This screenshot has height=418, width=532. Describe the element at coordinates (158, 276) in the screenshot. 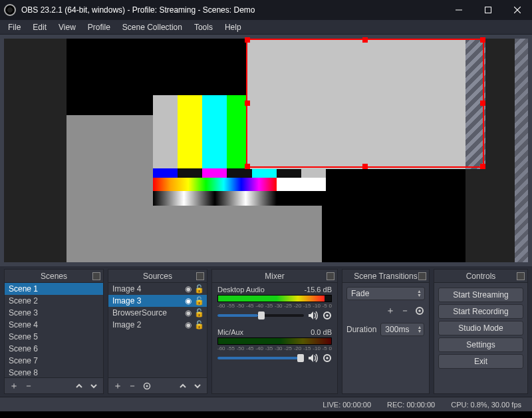

I see `panel-sources-title: Sources` at that location.